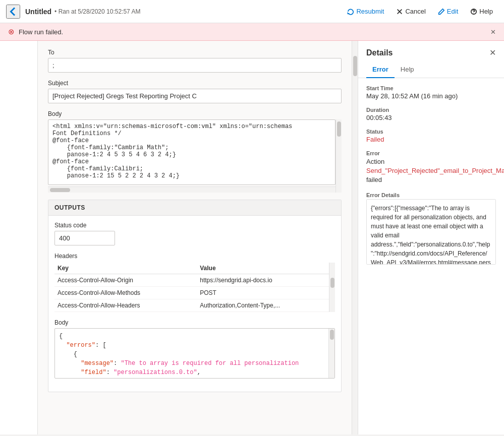 The image size is (504, 436). Describe the element at coordinates (126, 280) in the screenshot. I see `header-key-1: Access-Control-Allow-Origin` at that location.